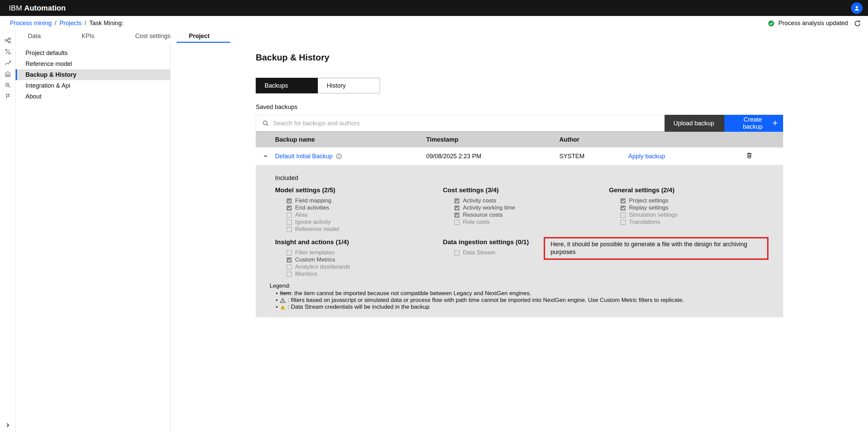 This screenshot has height=432, width=868. What do you see at coordinates (523, 300) in the screenshot?
I see `legend-item-filters: • : filters based on javascript or simul…` at bounding box center [523, 300].